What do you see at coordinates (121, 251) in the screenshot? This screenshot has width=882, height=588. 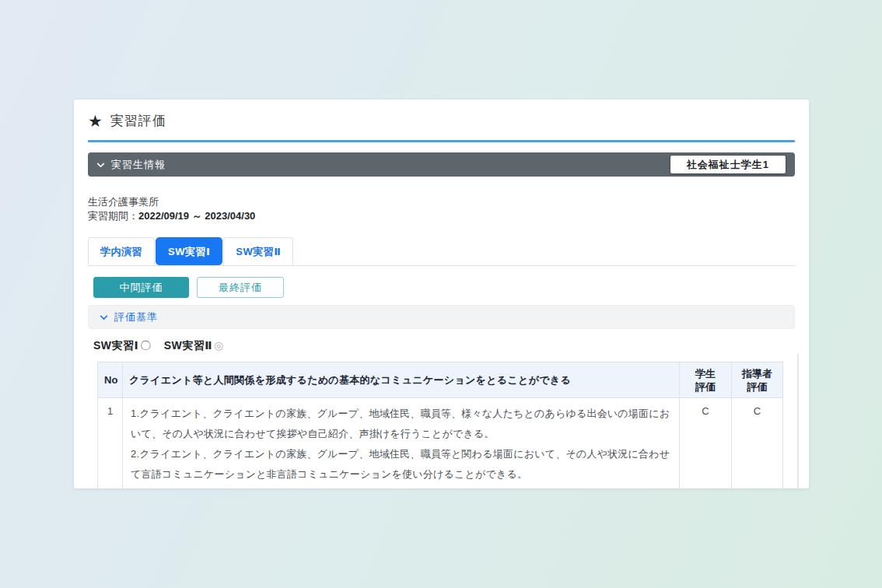 I see `tab-gakunai-enshu: 学内演習` at bounding box center [121, 251].